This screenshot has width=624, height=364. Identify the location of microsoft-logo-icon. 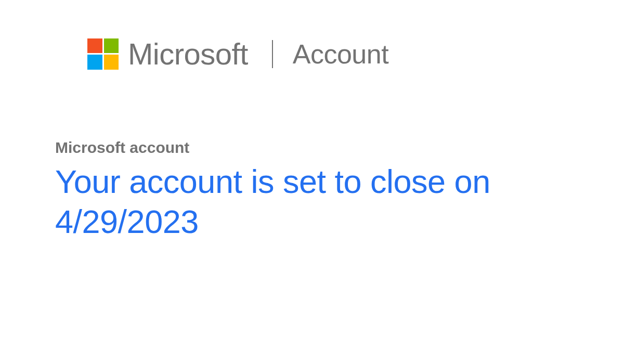
(103, 54).